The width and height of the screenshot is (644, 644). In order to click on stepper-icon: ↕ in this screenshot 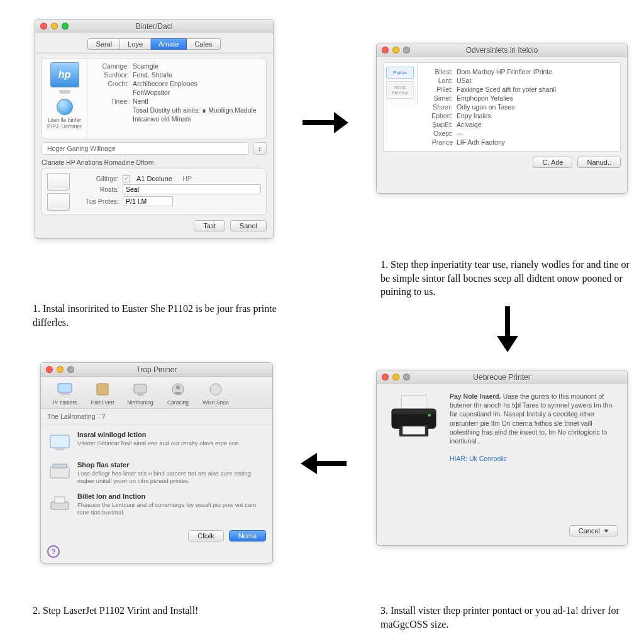, I will do `click(260, 148)`.